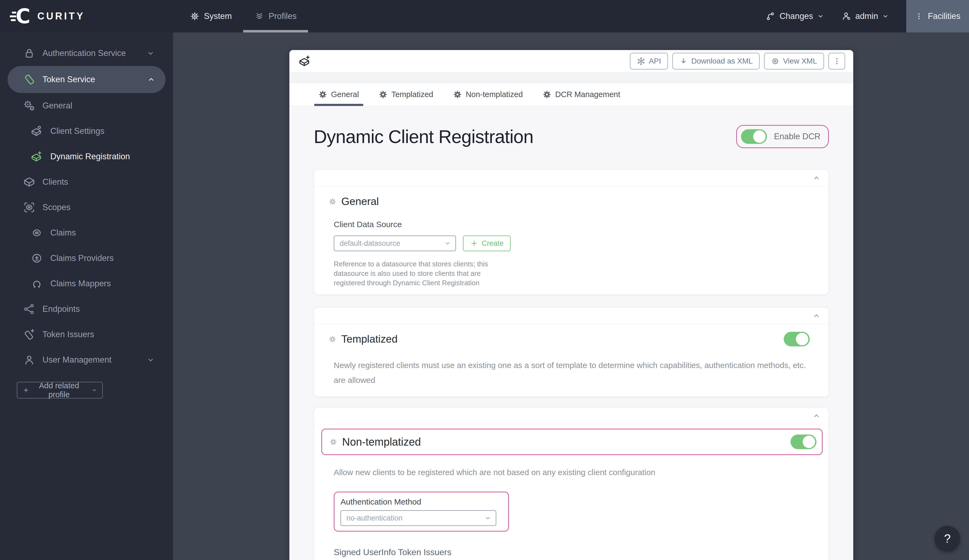 The height and width of the screenshot is (560, 969). Describe the element at coordinates (87, 360) in the screenshot. I see `sidebar-item-user-management: User Management` at that location.